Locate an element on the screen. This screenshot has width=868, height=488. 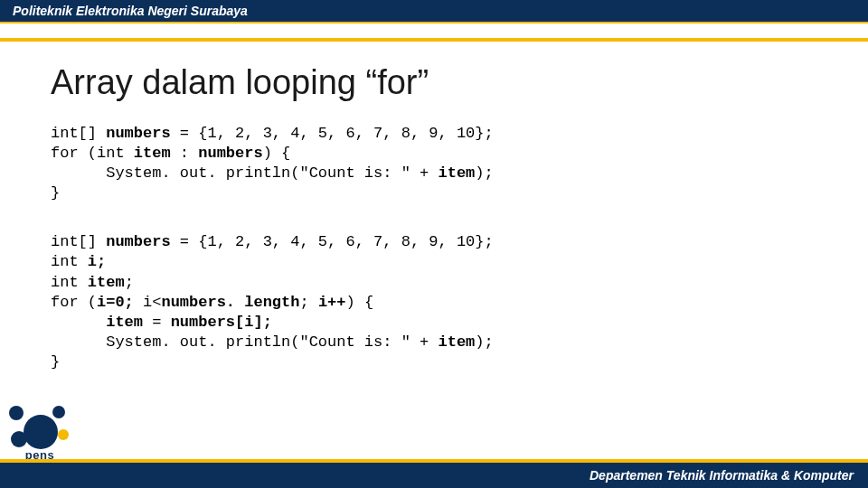
header-bar: Politeknik Elektronika Negeri Surabaya is located at coordinates (434, 12).